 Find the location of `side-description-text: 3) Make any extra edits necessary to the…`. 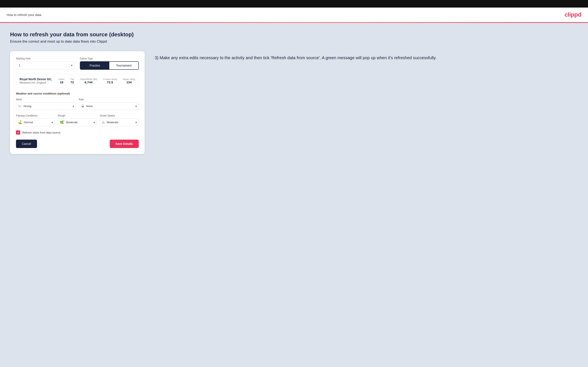

side-description-text: 3) Make any extra edits necessary to the… is located at coordinates (366, 58).